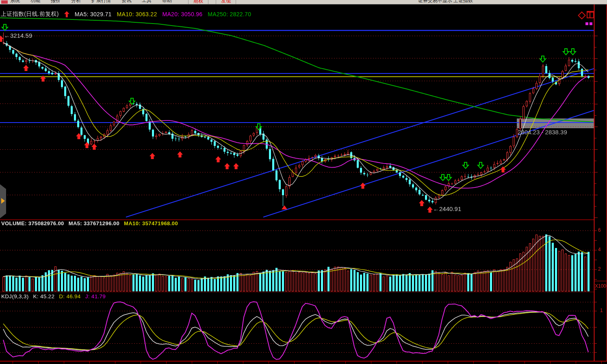 Image resolution: width=607 pixels, height=364 pixels. I want to click on sidebar-expand-tab, so click(3, 201).